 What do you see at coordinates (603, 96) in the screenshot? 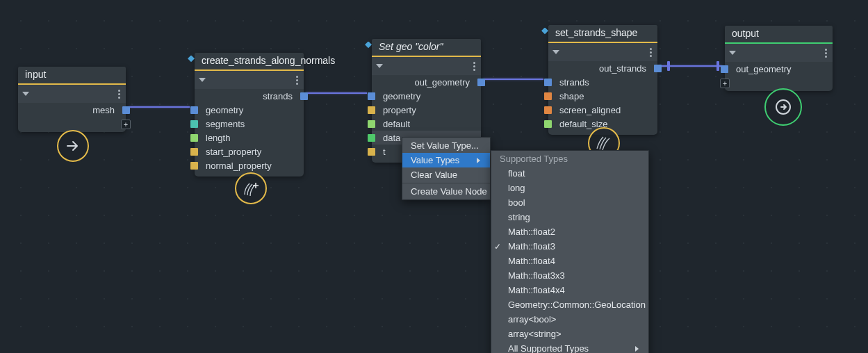
I see `port-in-shape: shape` at bounding box center [603, 96].